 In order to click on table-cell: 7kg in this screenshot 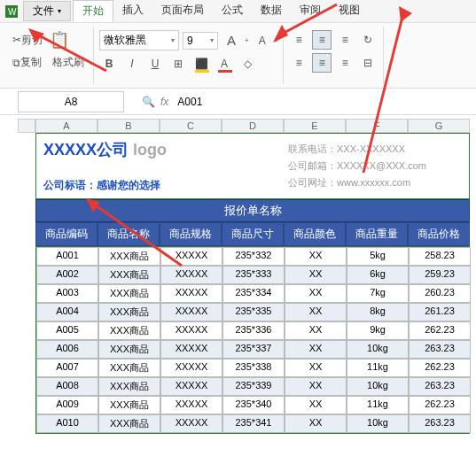, I will do `click(378, 294)`.